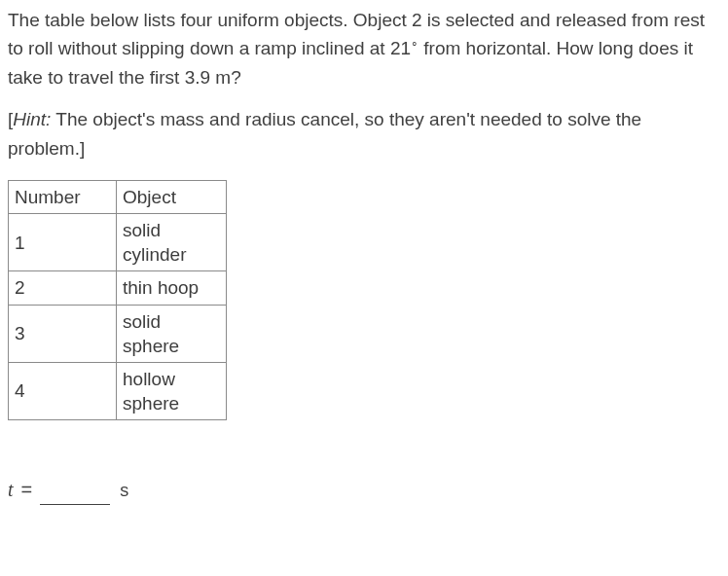  What do you see at coordinates (364, 134) in the screenshot?
I see `hint: [Hint: The object's mass and radius canc…` at bounding box center [364, 134].